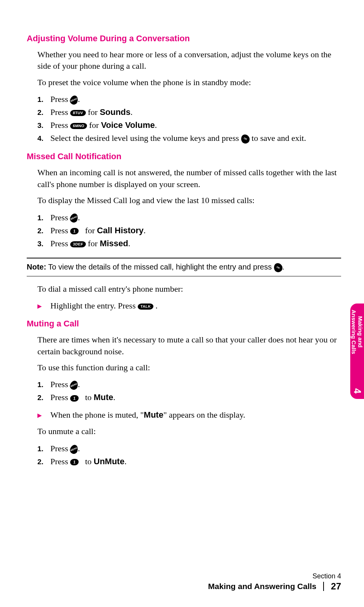  Describe the element at coordinates (266, 586) in the screenshot. I see `footer-title: Making and Answering Calls` at that location.